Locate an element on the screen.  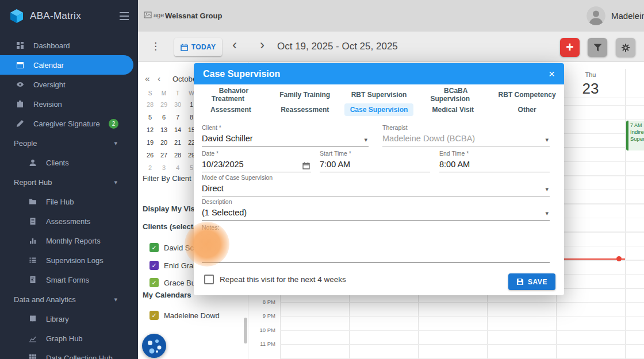
top-header: age Weissnat Group Madeleine is located at coordinates (391, 16).